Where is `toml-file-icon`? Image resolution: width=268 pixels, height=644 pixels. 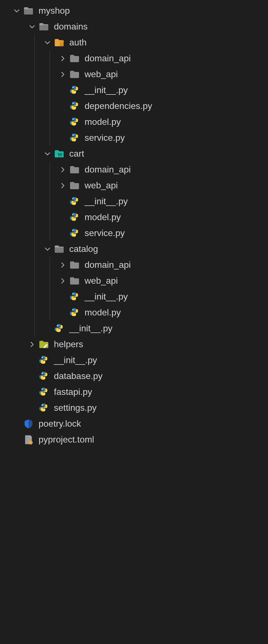
toml-file-icon is located at coordinates (28, 440).